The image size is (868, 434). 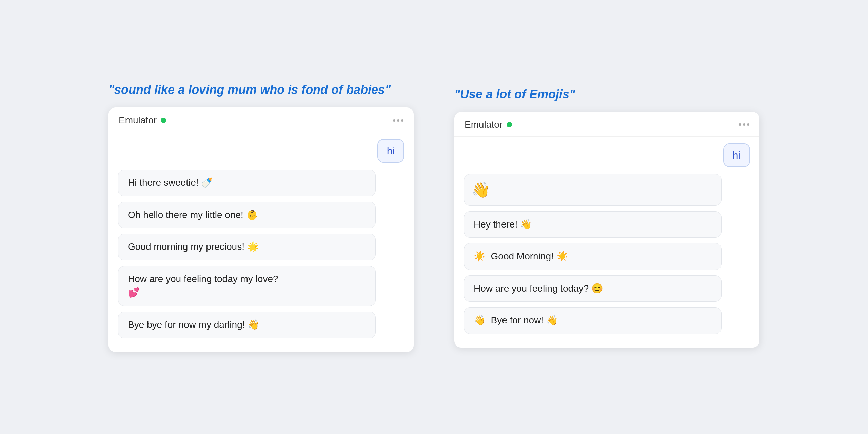 What do you see at coordinates (250, 90) in the screenshot?
I see `panel-1-title: "sound like a loving mum who is fond of …` at bounding box center [250, 90].